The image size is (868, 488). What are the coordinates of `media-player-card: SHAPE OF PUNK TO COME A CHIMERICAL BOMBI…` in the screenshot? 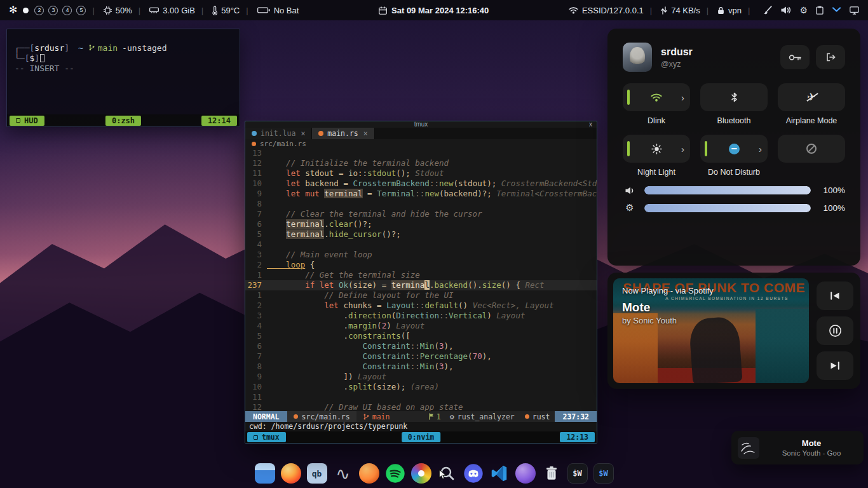 It's located at (734, 330).